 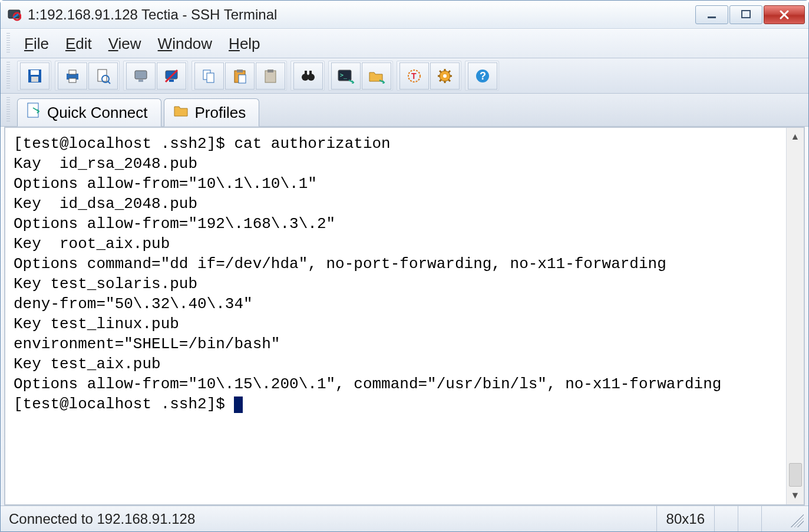 I want to click on terminal-icon: >_, so click(x=346, y=76).